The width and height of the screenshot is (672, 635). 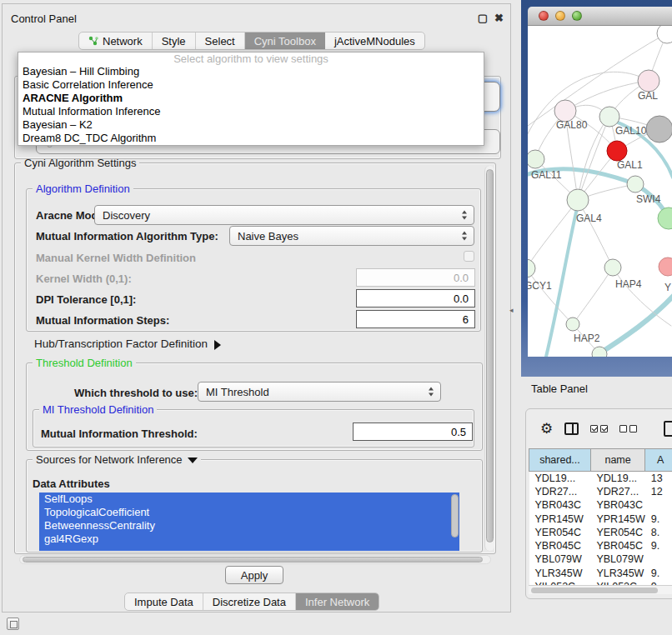 I want to click on kernel-width-field: 0.0, so click(x=415, y=278).